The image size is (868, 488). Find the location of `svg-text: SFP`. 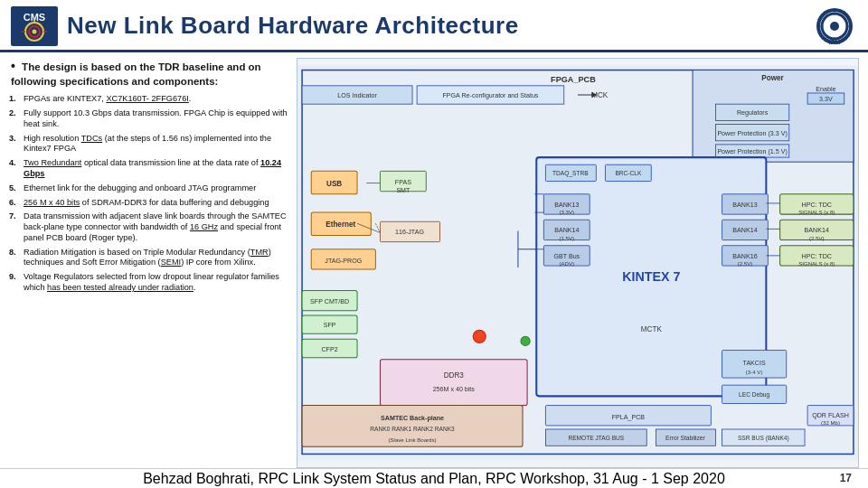

svg-text: SFP is located at coordinates (330, 325).